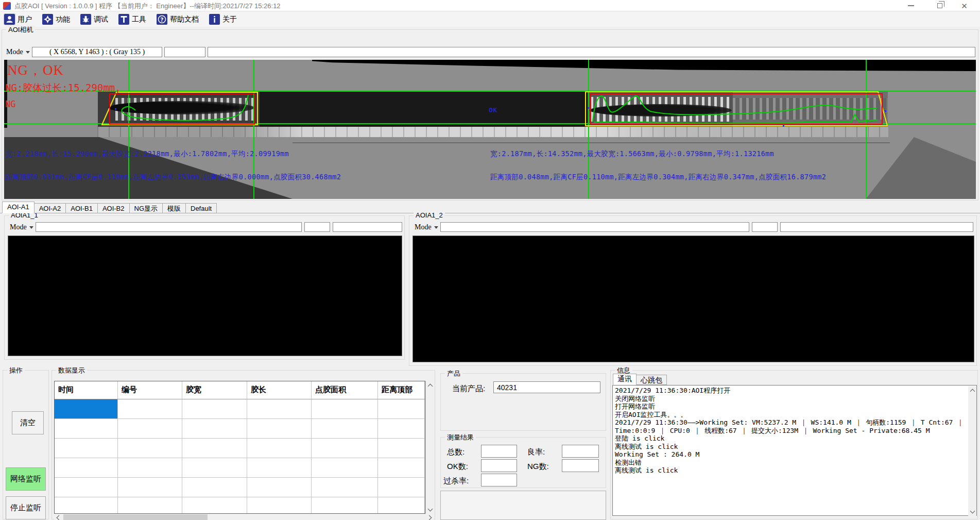 The height and width of the screenshot is (520, 980). Describe the element at coordinates (87, 409) in the screenshot. I see `table-cell-selected` at that location.